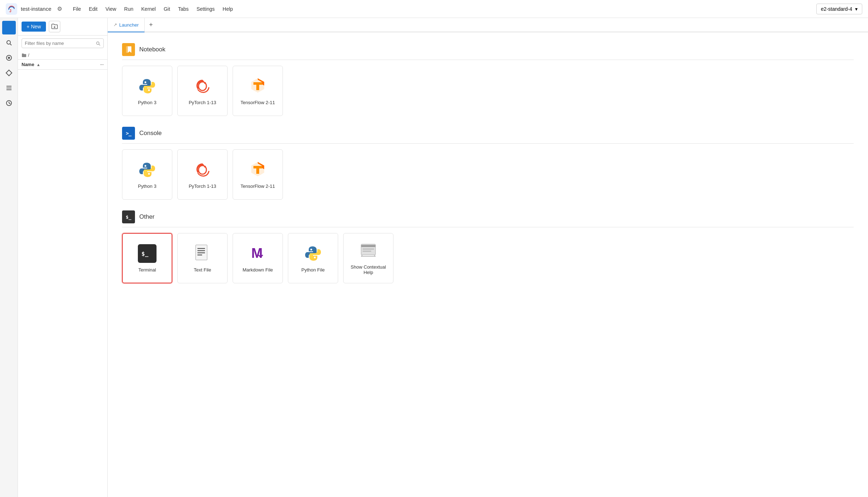 The width and height of the screenshot is (868, 497). I want to click on console-section-icon: >_, so click(129, 133).